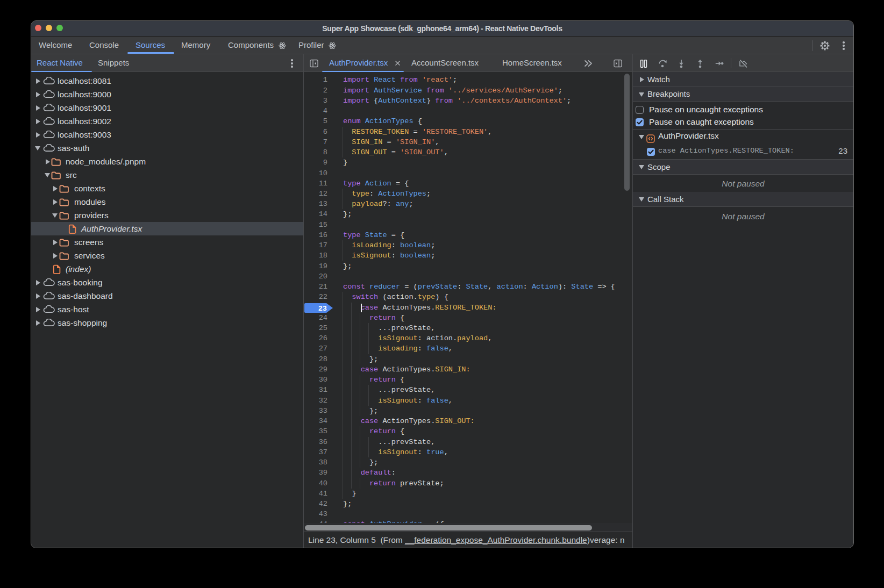  I want to click on svg-text: 23, so click(323, 309).